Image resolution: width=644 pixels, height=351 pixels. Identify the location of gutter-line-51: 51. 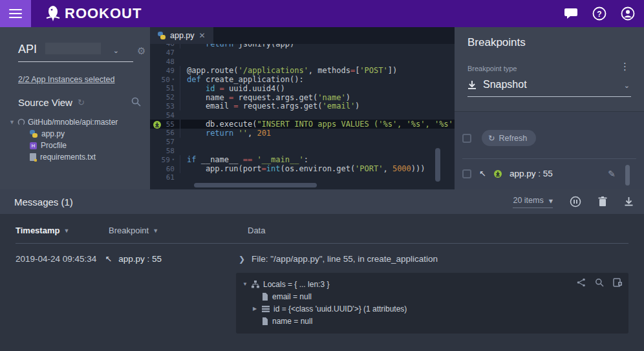
(165, 88).